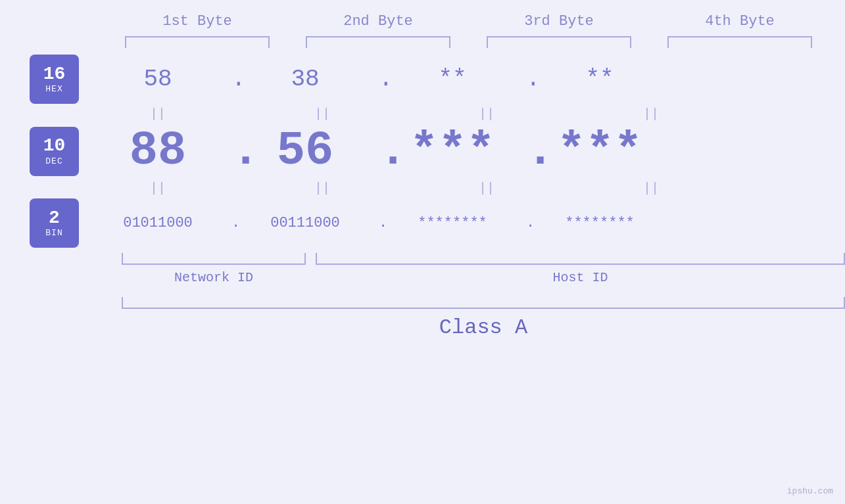 Image resolution: width=845 pixels, height=504 pixels. What do you see at coordinates (483, 259) in the screenshot?
I see `bottom-brackets` at bounding box center [483, 259].